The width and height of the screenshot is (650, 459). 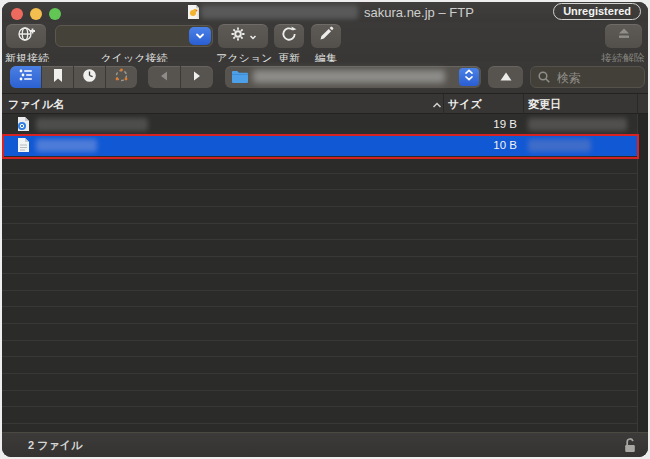 I want to click on outline-view-icon, so click(x=26, y=77).